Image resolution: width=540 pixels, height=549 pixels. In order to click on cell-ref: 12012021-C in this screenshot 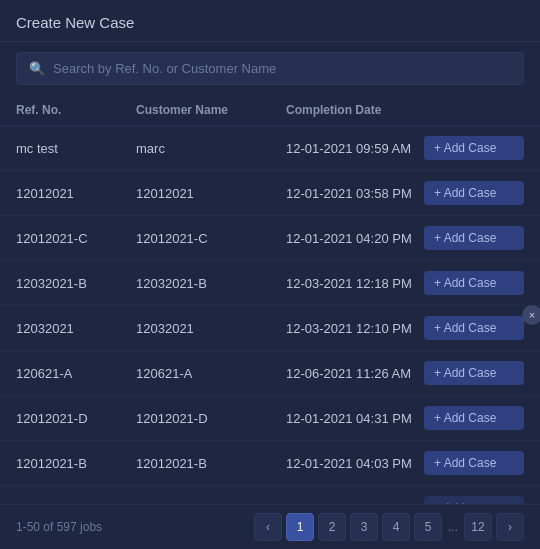, I will do `click(76, 238)`.